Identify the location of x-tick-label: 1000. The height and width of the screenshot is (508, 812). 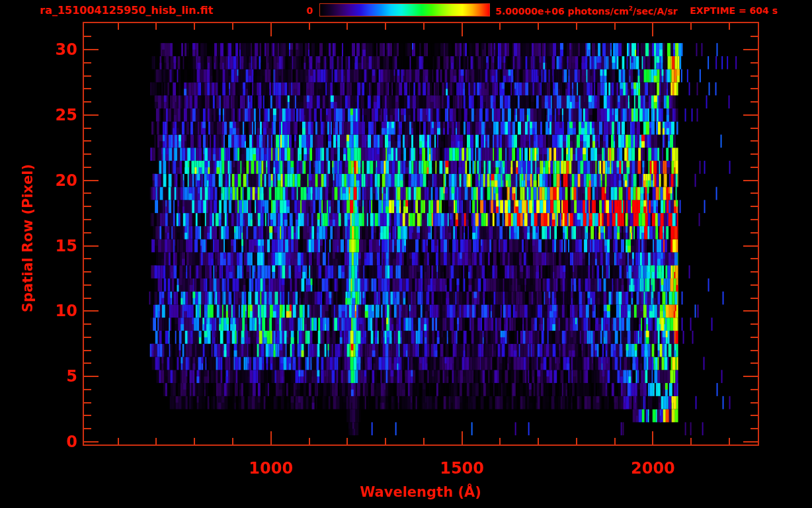
(271, 468).